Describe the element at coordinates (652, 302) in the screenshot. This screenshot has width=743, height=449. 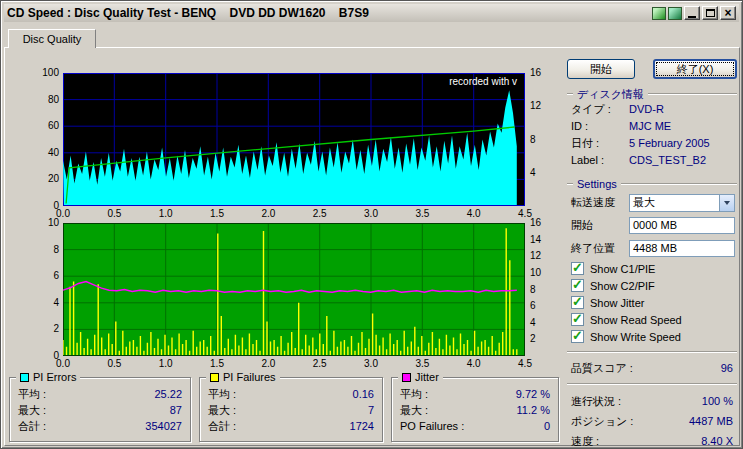
I see `checkbox-show-jitter: ✓Show Jitter` at that location.